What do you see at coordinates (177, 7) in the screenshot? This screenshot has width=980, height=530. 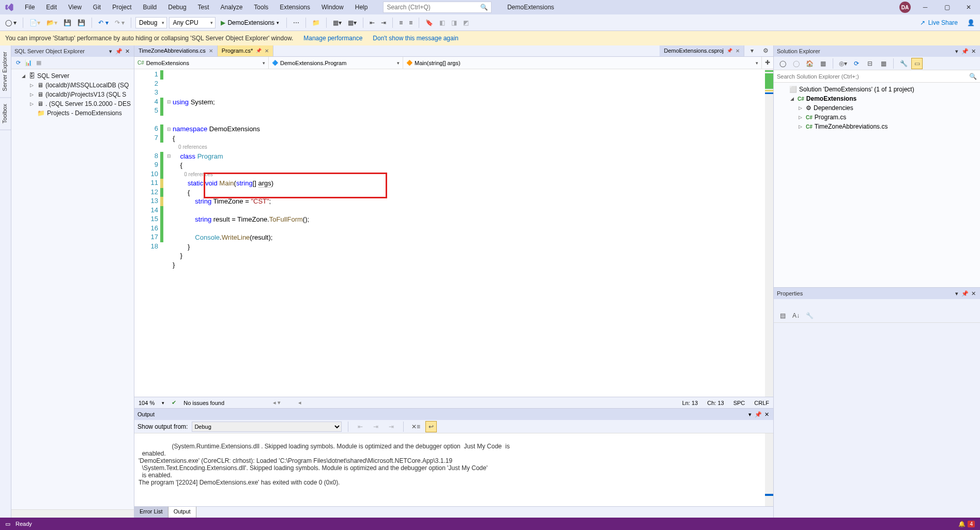 I see `menu-debug: Debug` at bounding box center [177, 7].